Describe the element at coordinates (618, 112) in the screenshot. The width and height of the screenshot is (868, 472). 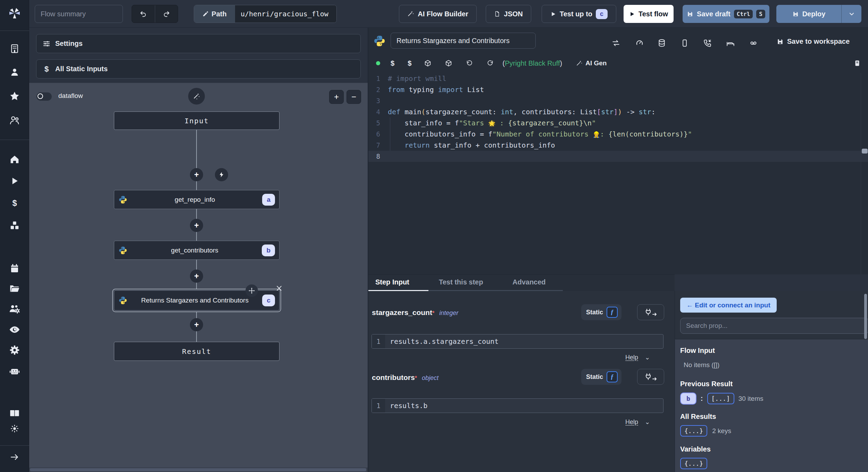
I see `code-line: 4def main(stargazers_count: int, contrib…` at that location.